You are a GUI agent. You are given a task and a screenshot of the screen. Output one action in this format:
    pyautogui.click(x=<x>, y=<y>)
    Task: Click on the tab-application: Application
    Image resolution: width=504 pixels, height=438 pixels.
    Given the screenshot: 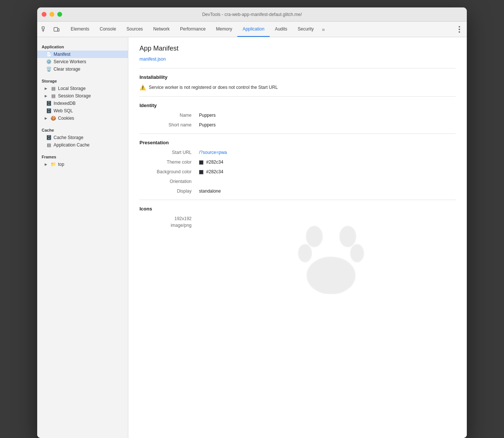 What is the action you would take?
    pyautogui.click(x=254, y=29)
    